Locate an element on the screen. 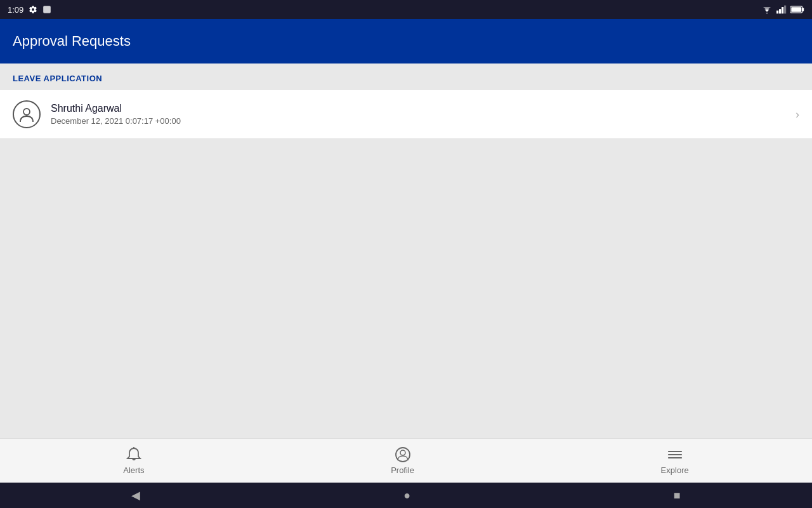  section-label-text: LEAVE APPLICATION is located at coordinates (57, 79).